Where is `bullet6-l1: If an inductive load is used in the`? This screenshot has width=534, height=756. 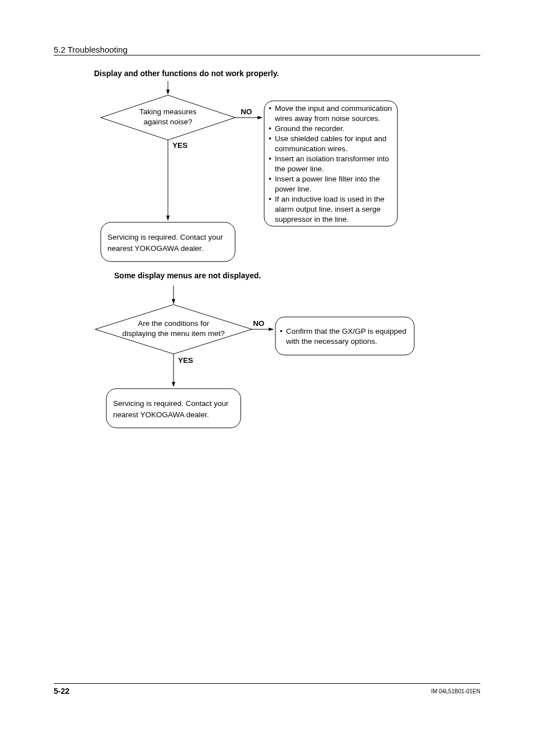 bullet6-l1: If an inductive load is used in the is located at coordinates (330, 199).